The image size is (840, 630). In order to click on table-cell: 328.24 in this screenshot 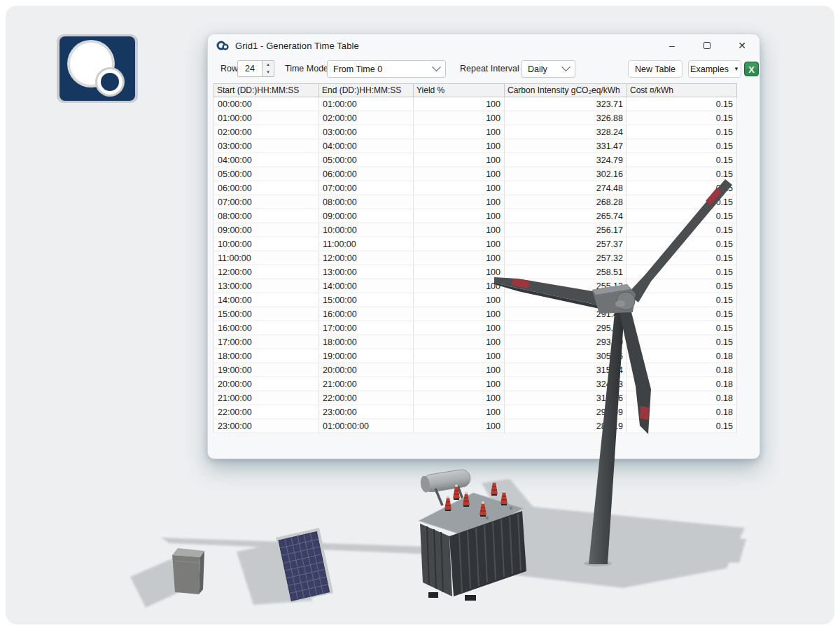, I will do `click(566, 132)`.